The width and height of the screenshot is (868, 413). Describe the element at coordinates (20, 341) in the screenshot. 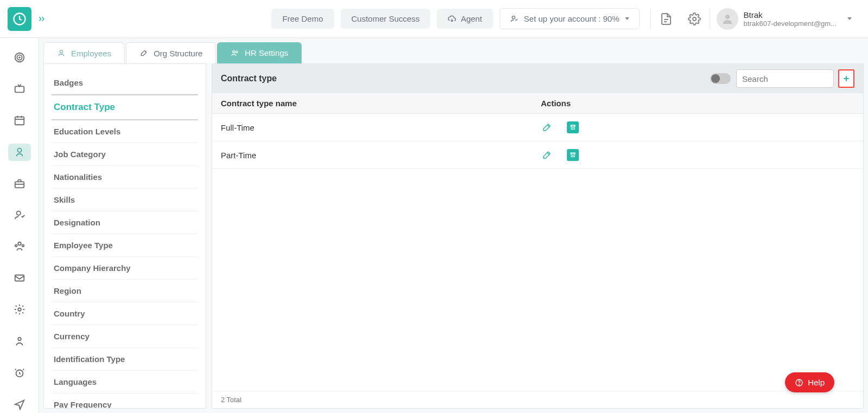

I see `rail-profile-icon` at that location.